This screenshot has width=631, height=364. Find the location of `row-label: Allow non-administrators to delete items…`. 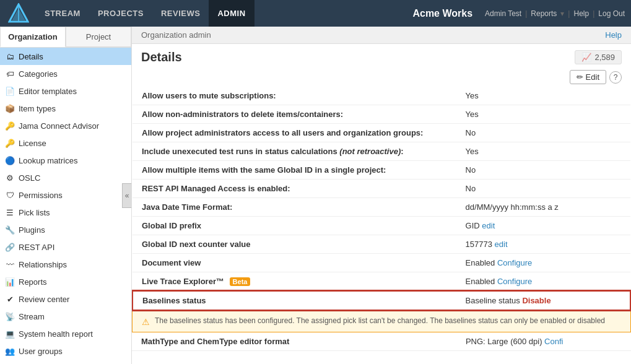

row-label: Allow non-administrators to delete items… is located at coordinates (295, 115).